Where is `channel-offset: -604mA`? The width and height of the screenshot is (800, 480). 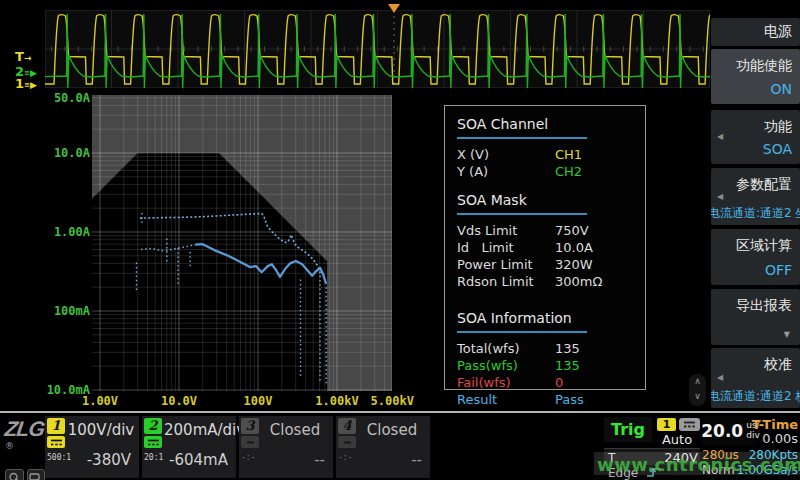
channel-offset: -604mA is located at coordinates (198, 460).